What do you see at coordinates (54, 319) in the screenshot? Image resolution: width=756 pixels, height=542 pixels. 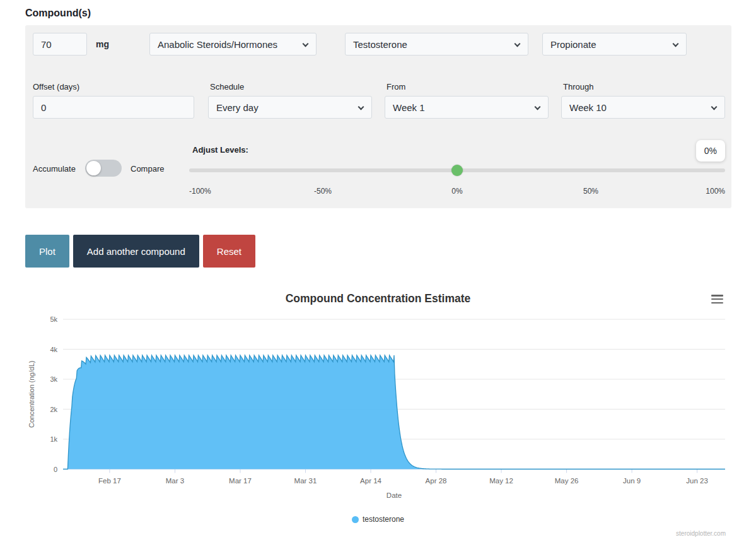 I see `svg-text: 5k` at bounding box center [54, 319].